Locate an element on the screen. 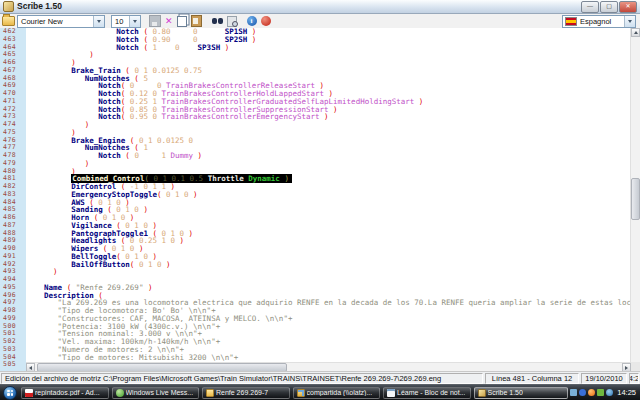 The width and height of the screenshot is (640, 400). scroll-up-button is located at coordinates (636, 32).